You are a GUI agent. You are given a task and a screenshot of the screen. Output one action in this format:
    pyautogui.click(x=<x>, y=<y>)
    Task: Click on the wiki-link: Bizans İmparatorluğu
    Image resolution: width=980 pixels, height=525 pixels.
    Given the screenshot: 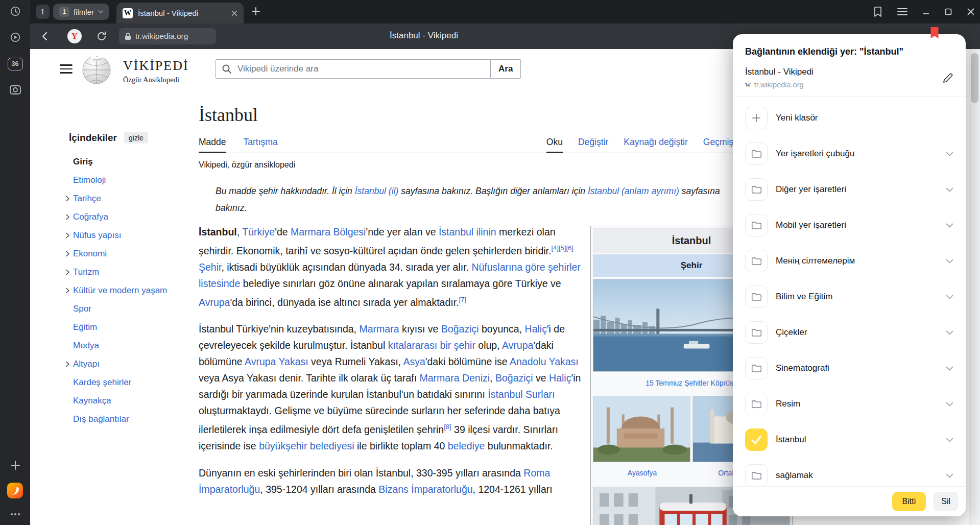 What is the action you would take?
    pyautogui.click(x=425, y=489)
    